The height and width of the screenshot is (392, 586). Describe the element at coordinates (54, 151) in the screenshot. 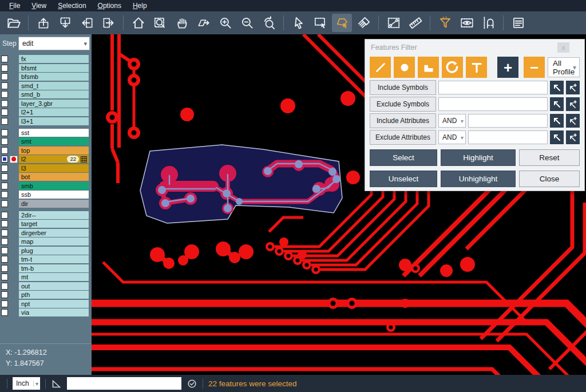

I see `layer-label: top` at that location.